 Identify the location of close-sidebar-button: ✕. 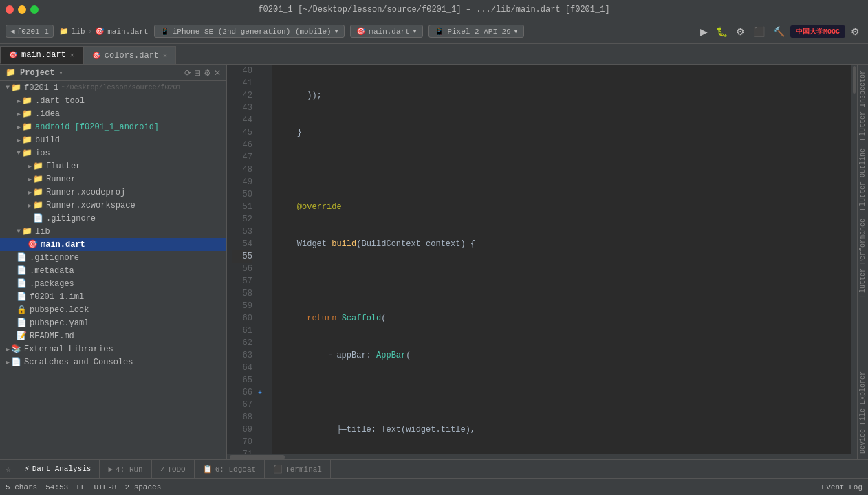
(217, 73).